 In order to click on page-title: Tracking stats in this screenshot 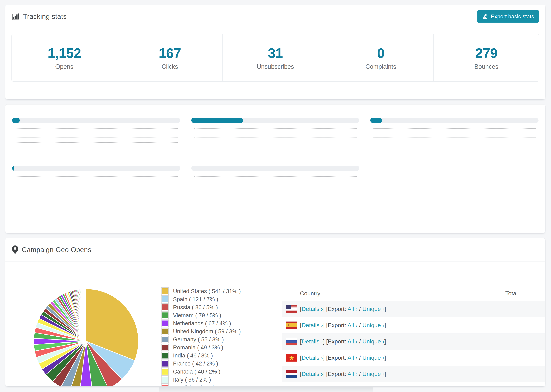, I will do `click(45, 16)`.